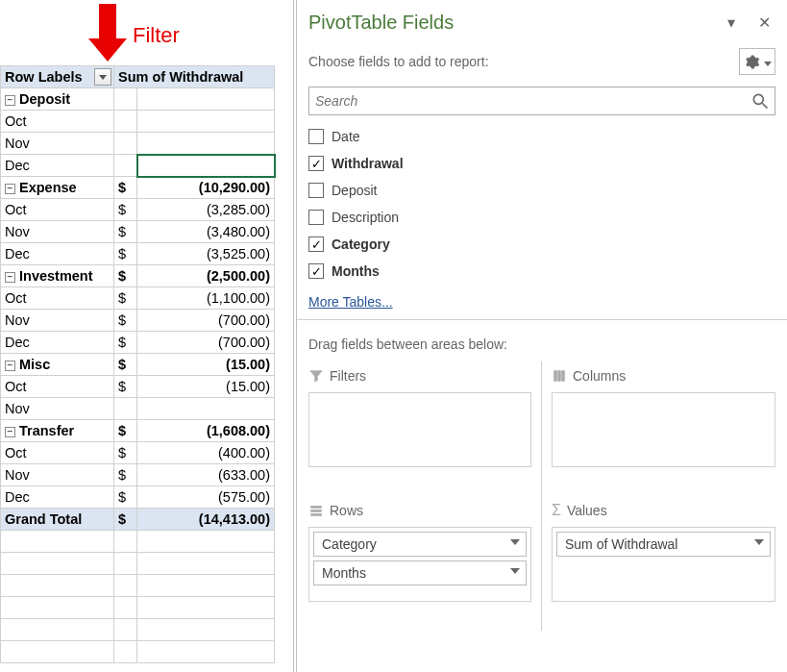 The height and width of the screenshot is (672, 787). What do you see at coordinates (621, 544) in the screenshot?
I see `drop-item-label: Sum of Withdrawal` at bounding box center [621, 544].